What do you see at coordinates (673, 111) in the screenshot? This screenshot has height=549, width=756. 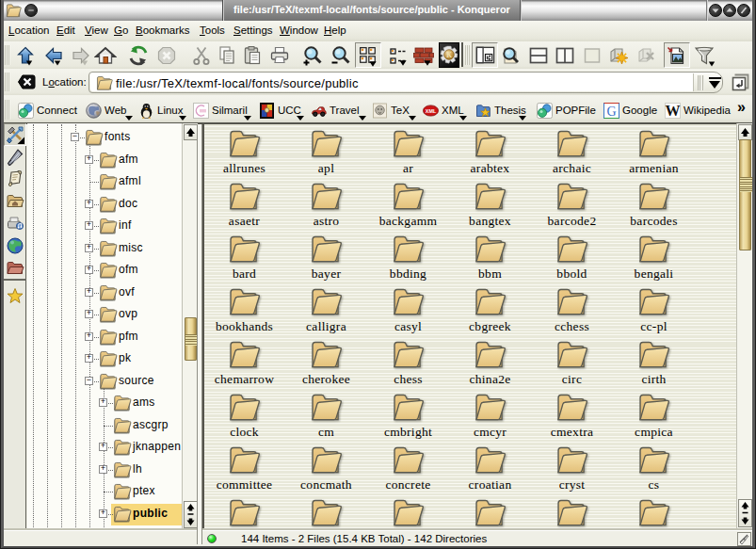 I see `svg-text: W` at bounding box center [673, 111].